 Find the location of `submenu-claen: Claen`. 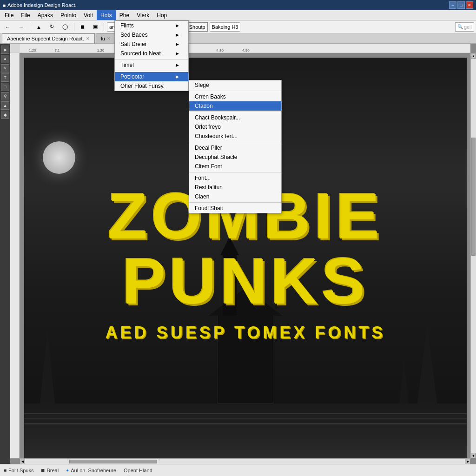

submenu-claen: Claen is located at coordinates (235, 197).